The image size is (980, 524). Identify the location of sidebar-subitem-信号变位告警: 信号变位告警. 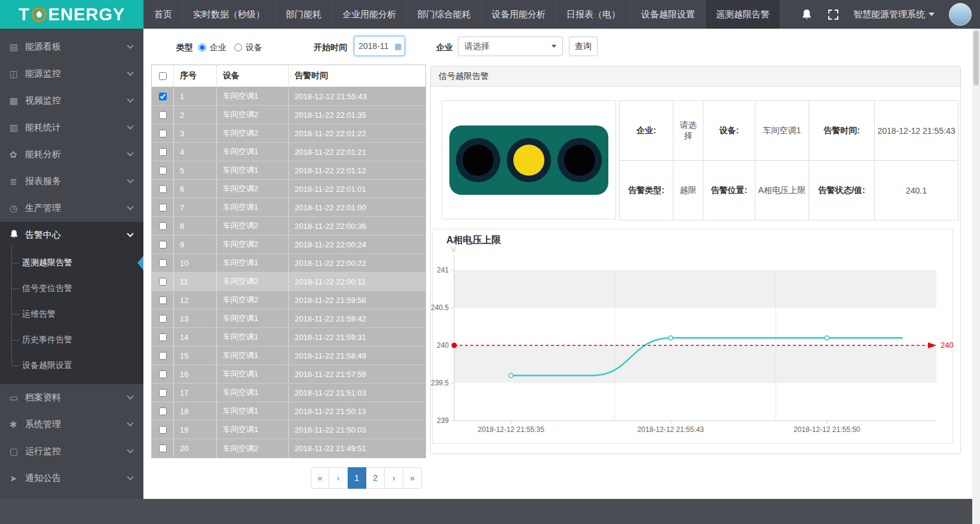
(72, 288).